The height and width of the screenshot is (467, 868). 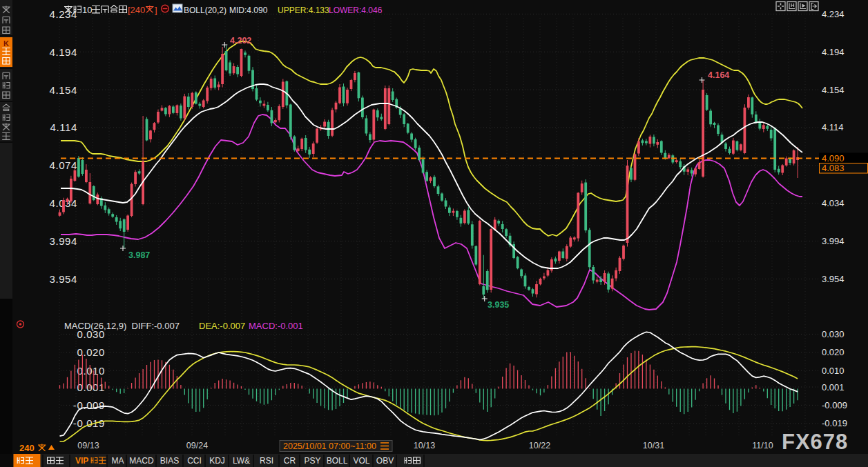 I want to click on svg-text: FX678, so click(x=815, y=441).